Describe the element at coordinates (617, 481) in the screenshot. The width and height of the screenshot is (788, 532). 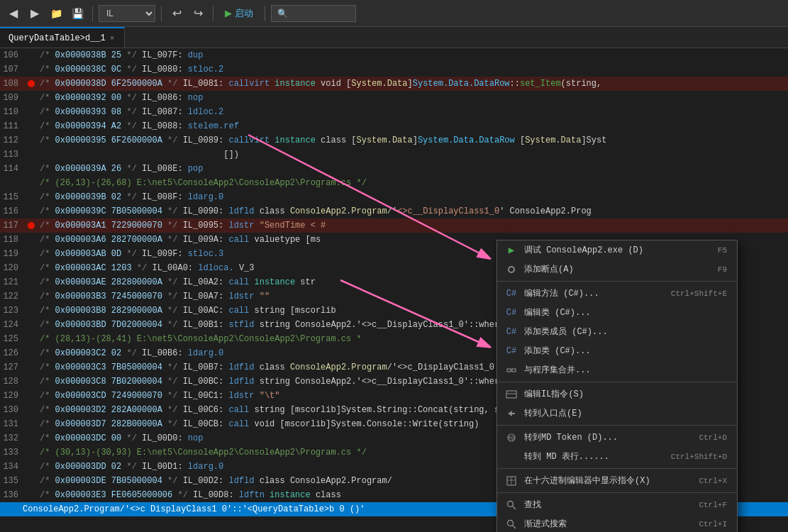
I see `context-menu-item-hex: 在十六进制编辑器中显示指令(X) Ctrl+X` at that location.